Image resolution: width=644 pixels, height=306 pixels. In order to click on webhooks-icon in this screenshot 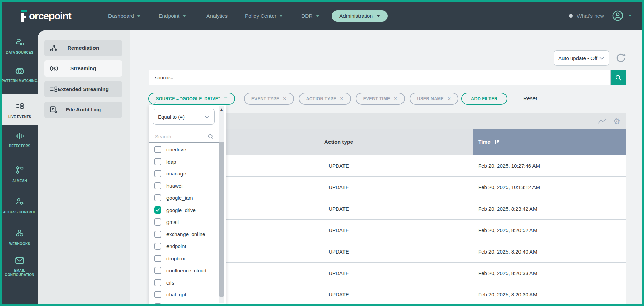, I will do `click(20, 234)`.